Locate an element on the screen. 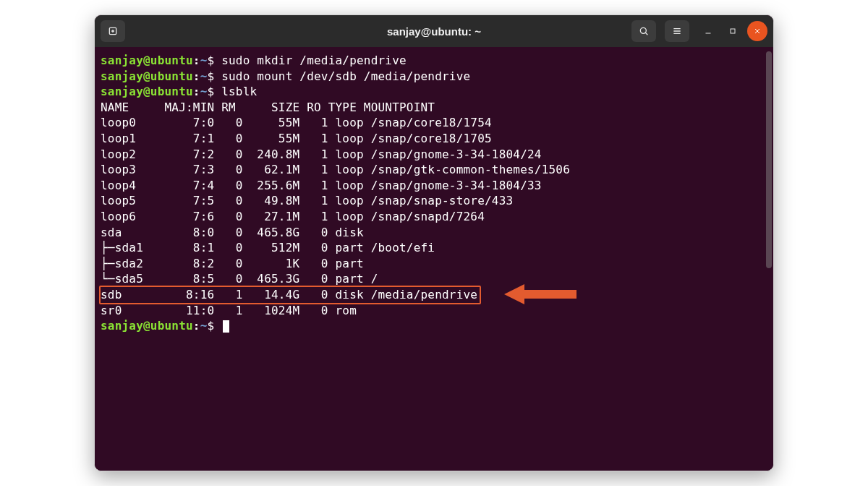 The width and height of the screenshot is (868, 488). cursor is located at coordinates (226, 327).